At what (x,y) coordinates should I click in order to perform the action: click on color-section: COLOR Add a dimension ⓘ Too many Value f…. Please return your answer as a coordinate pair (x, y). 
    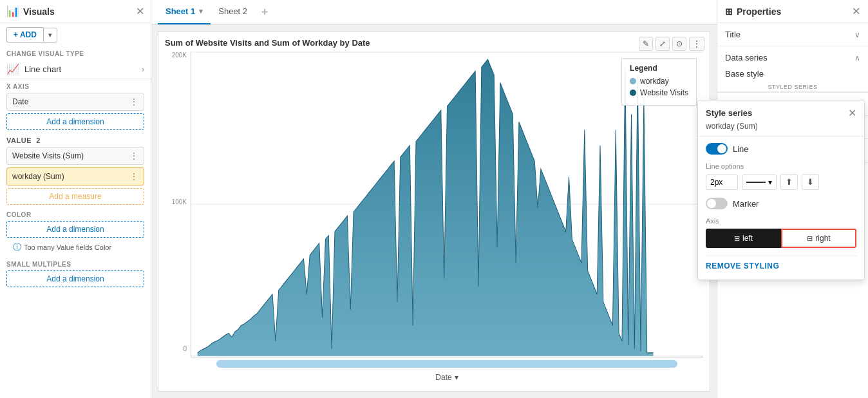
    Looking at the image, I should click on (75, 232).